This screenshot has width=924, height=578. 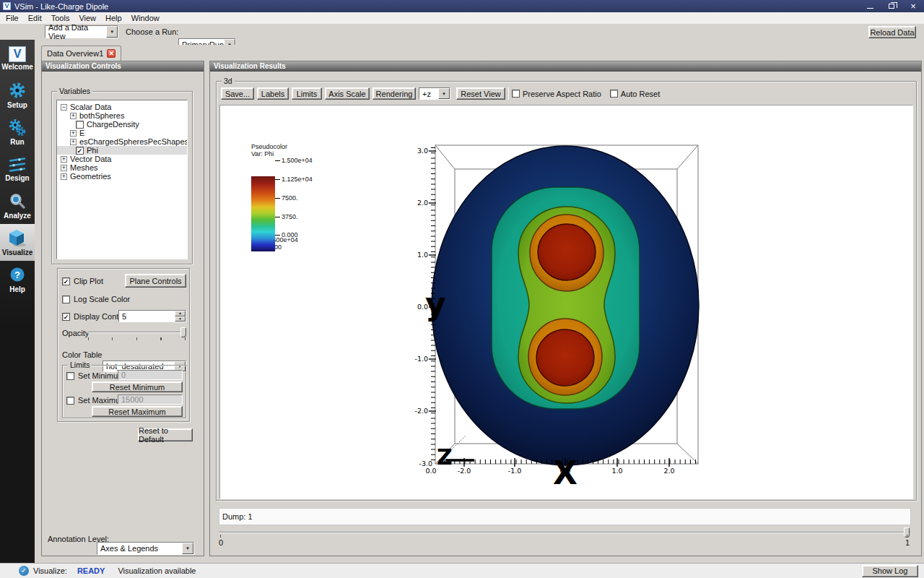 What do you see at coordinates (17, 95) in the screenshot?
I see `sidebar-item-setup: Setup` at bounding box center [17, 95].